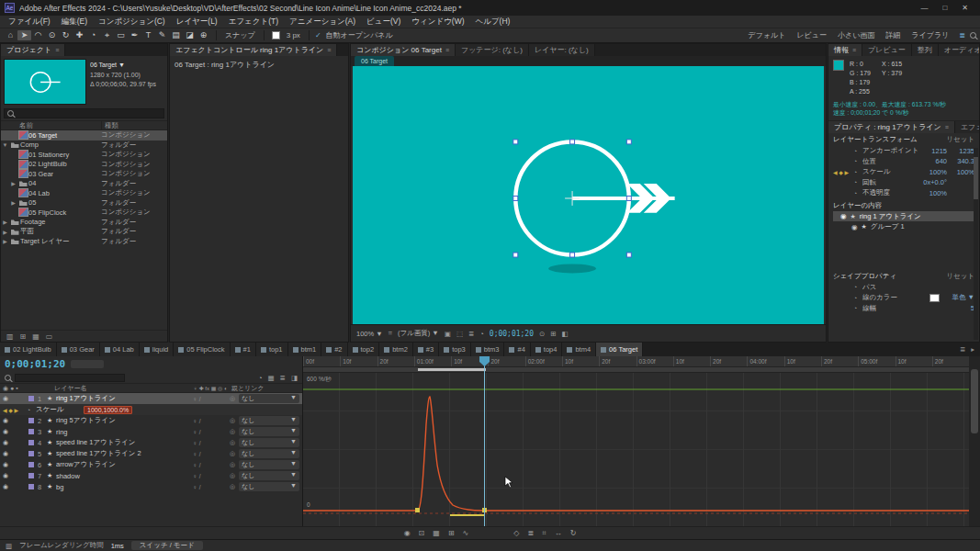  Describe the element at coordinates (516, 534) in the screenshot. I see `fit-selection-icon: ◇` at that location.